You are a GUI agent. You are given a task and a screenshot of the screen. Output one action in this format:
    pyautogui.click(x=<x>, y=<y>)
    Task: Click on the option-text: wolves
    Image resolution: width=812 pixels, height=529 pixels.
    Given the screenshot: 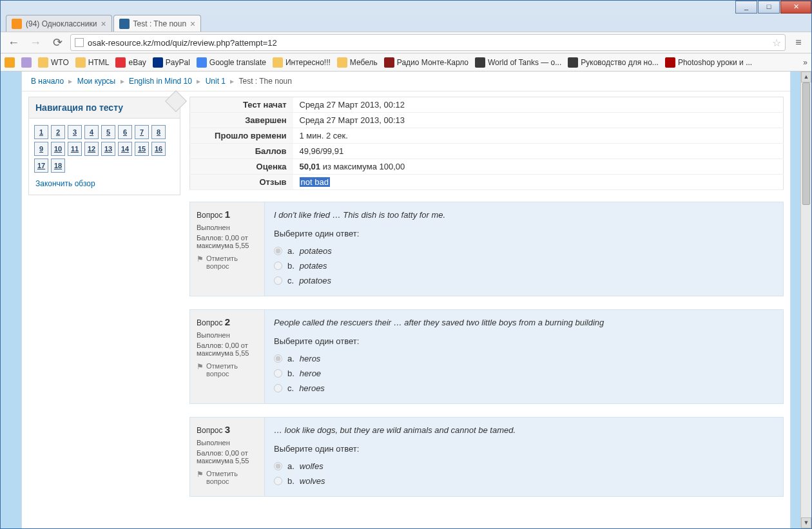 What is the action you would take?
    pyautogui.click(x=313, y=481)
    